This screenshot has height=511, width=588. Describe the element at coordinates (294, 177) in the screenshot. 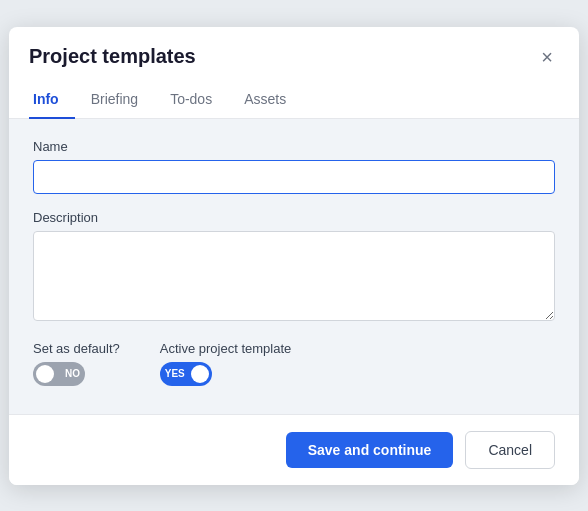

I see `name-input` at that location.